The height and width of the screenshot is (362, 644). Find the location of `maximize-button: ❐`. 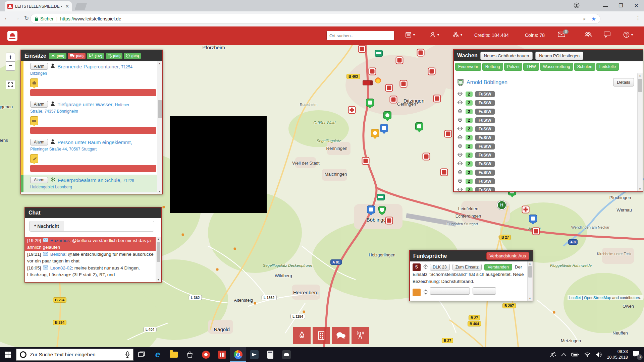

maximize-button: ❐ is located at coordinates (621, 6).